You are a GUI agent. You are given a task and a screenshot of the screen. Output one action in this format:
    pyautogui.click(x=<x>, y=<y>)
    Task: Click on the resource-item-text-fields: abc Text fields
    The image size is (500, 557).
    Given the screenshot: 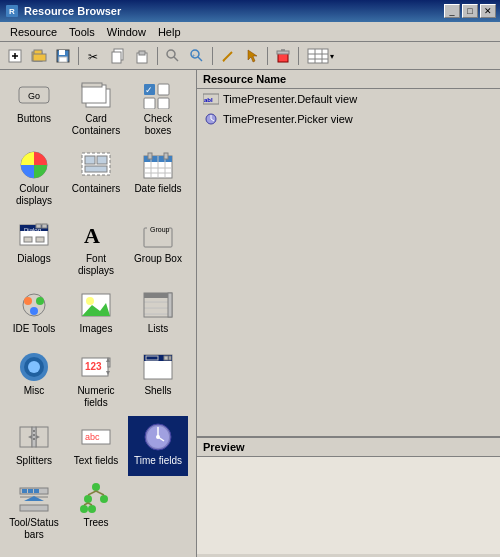 What is the action you would take?
    pyautogui.click(x=96, y=446)
    